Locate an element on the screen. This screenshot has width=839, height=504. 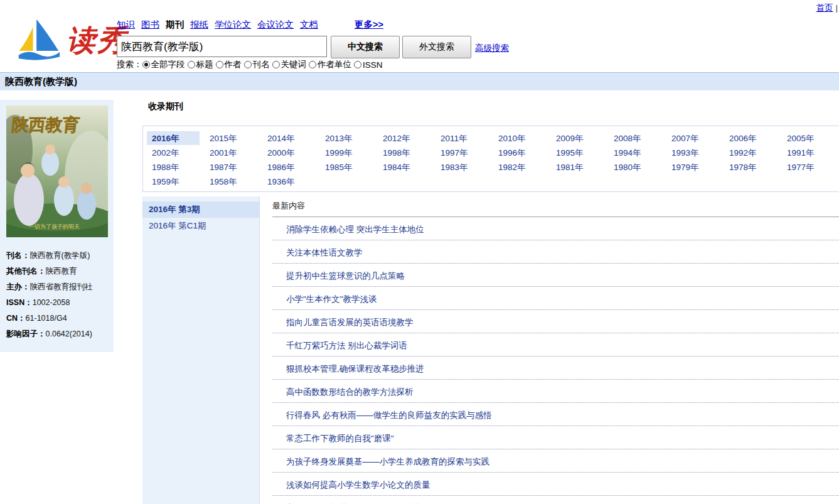
journal-meta-list: 刊名：陕西教育(教学版) 其他刊名：陕西教育 主办：陕西省教育报刊社 ISSN：… is located at coordinates (56, 295).